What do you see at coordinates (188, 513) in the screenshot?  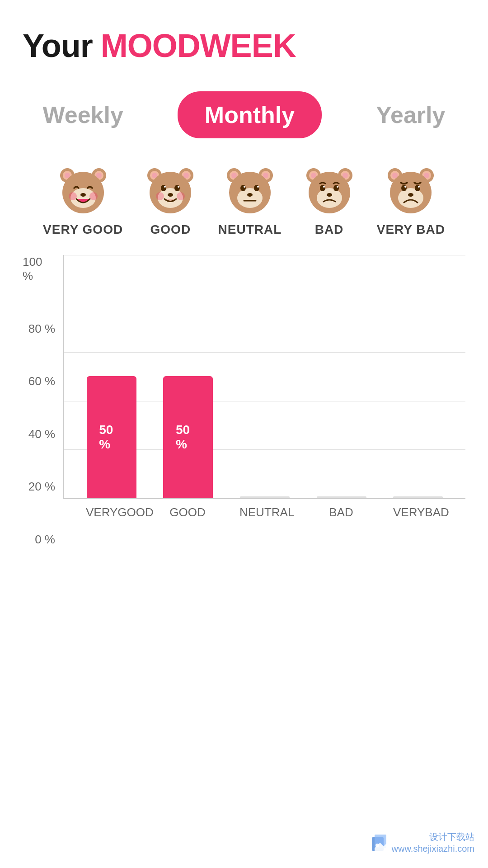 I see `x-label-good: GOOD` at bounding box center [188, 513].